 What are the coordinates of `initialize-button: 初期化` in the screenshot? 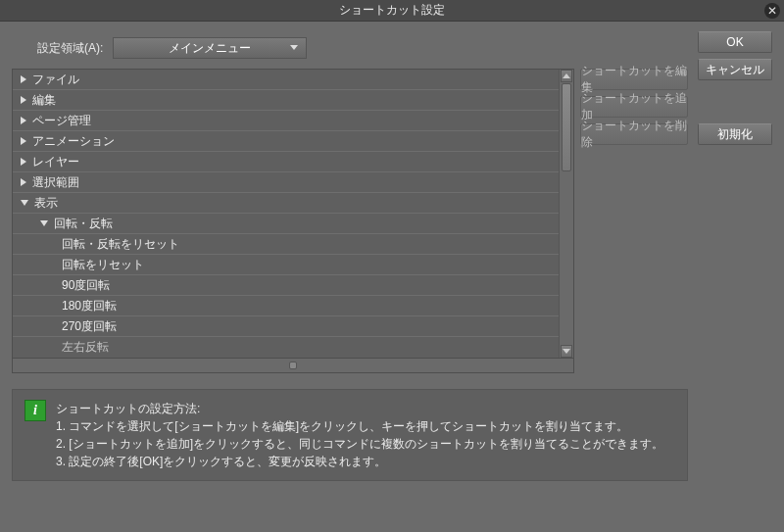 It's located at (735, 134).